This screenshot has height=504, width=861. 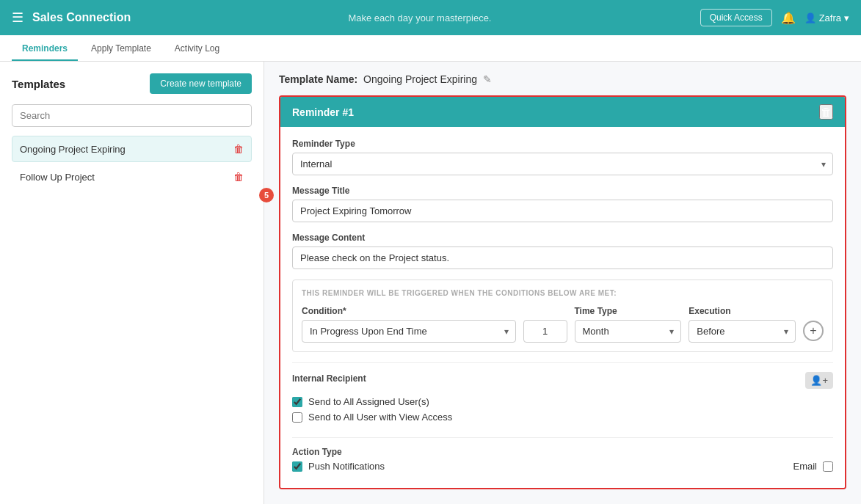 I want to click on value-field, so click(x=545, y=324).